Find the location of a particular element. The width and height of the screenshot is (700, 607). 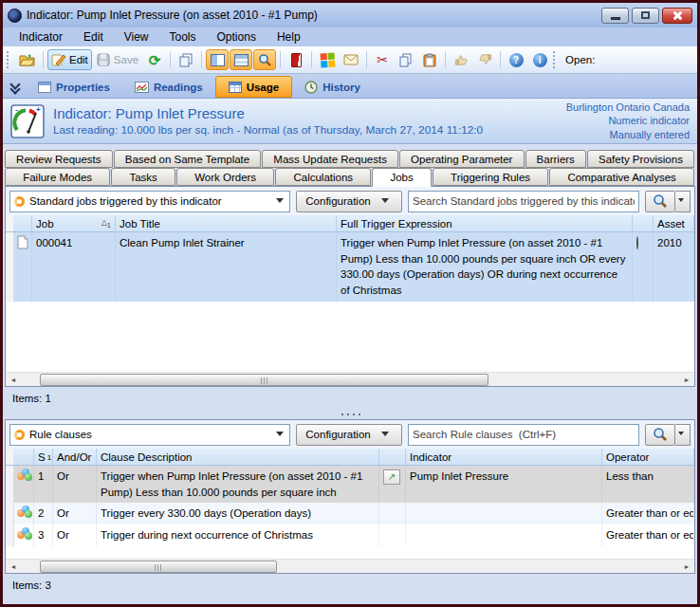

tab-readings: Readings is located at coordinates (169, 87).